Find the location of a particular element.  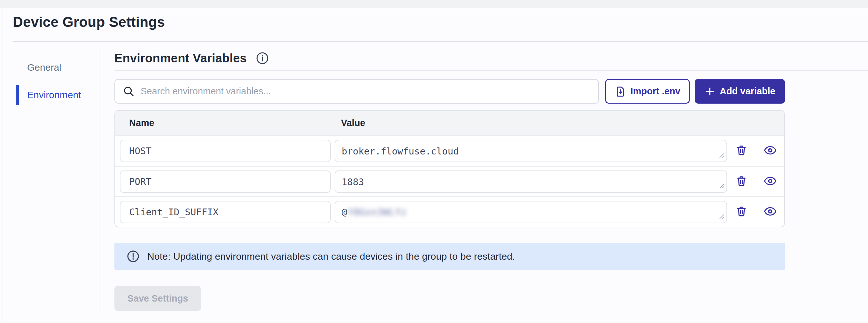

add-variable-button: Add variable is located at coordinates (740, 91).